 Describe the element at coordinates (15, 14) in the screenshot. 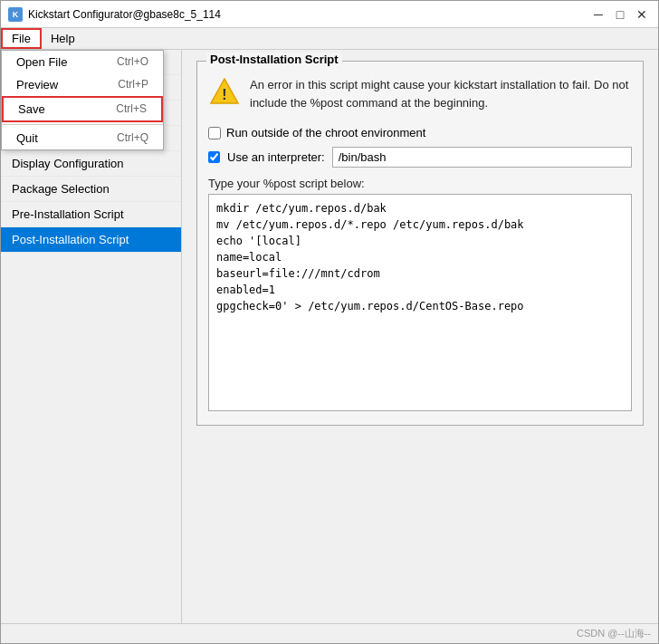

I see `app-icon: K` at that location.